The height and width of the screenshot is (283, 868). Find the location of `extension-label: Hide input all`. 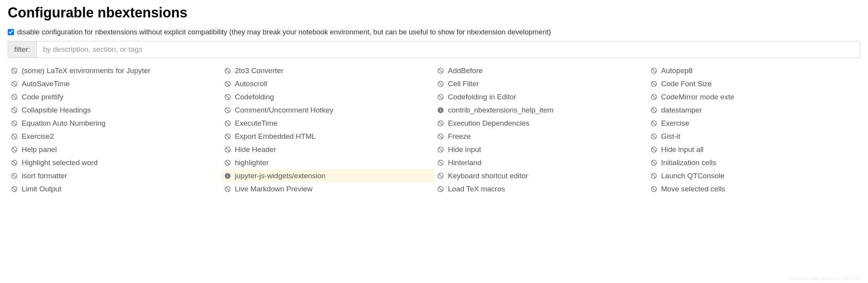

extension-label: Hide input all is located at coordinates (683, 150).